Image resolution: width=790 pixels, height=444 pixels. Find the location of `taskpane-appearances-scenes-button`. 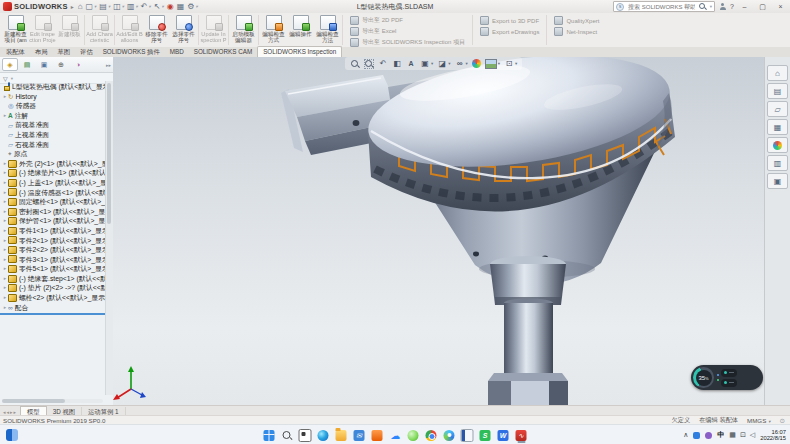

taskpane-appearances-scenes-button is located at coordinates (778, 145).